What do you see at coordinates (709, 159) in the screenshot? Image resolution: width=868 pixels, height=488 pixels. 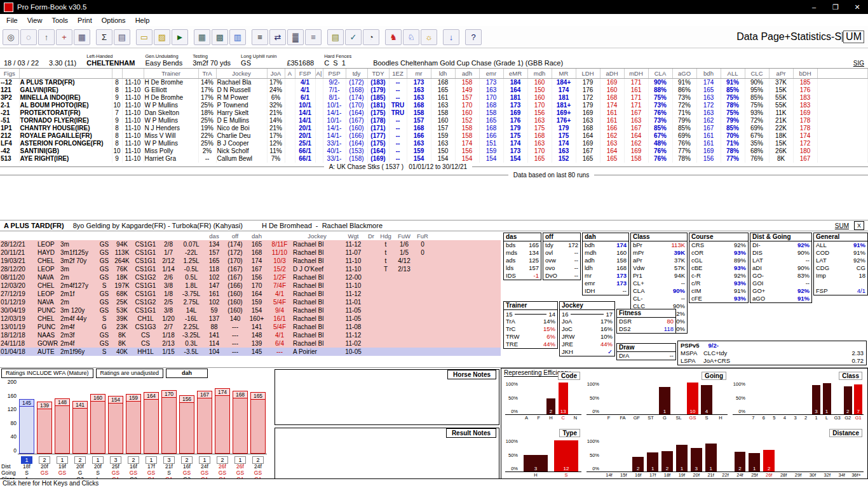 I see `cell: 156` at bounding box center [709, 159].